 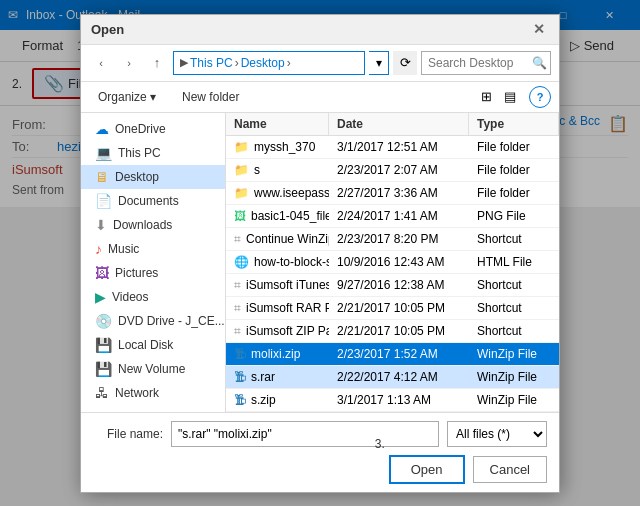 I want to click on file-row: 🗜 s.rar 2/22/2017 4:12 AM WinZip File, so click(x=392, y=378).